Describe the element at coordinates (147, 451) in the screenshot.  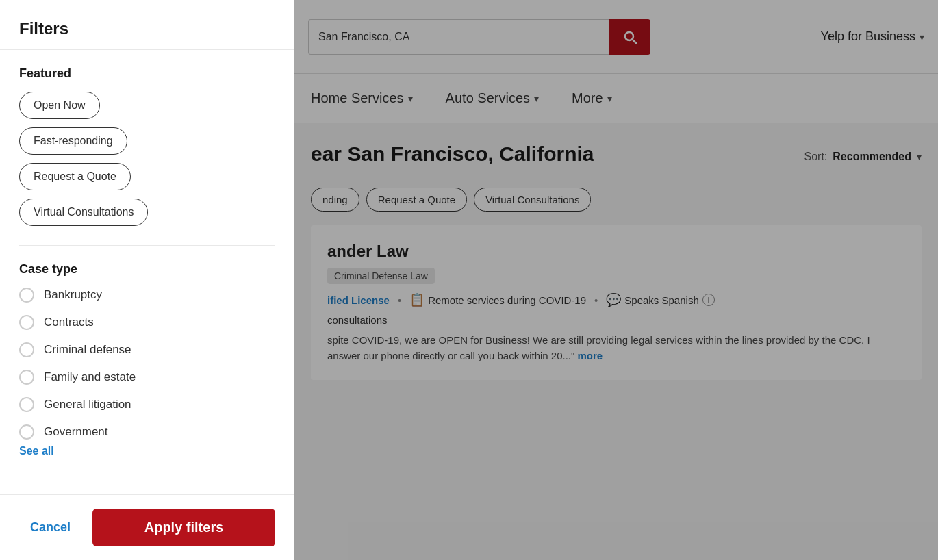
I see `see-all-link: See all` at that location.